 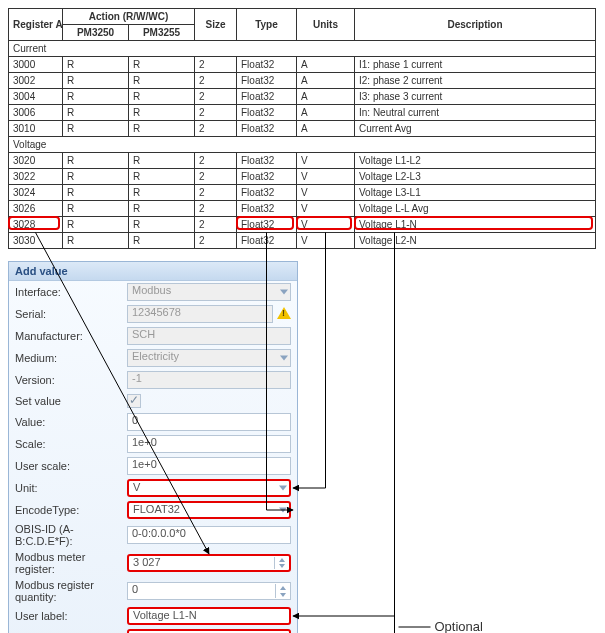 I want to click on cell-addr: 3020, so click(x=36, y=161).